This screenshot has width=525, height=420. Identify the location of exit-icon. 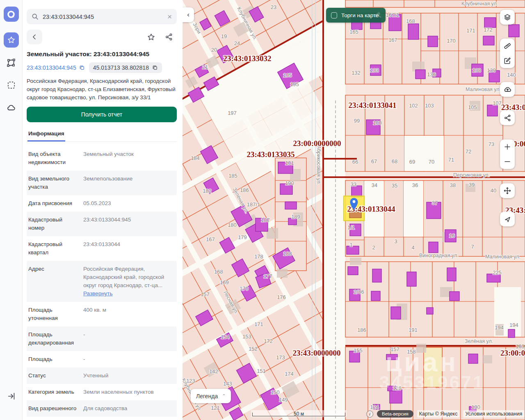
(11, 396).